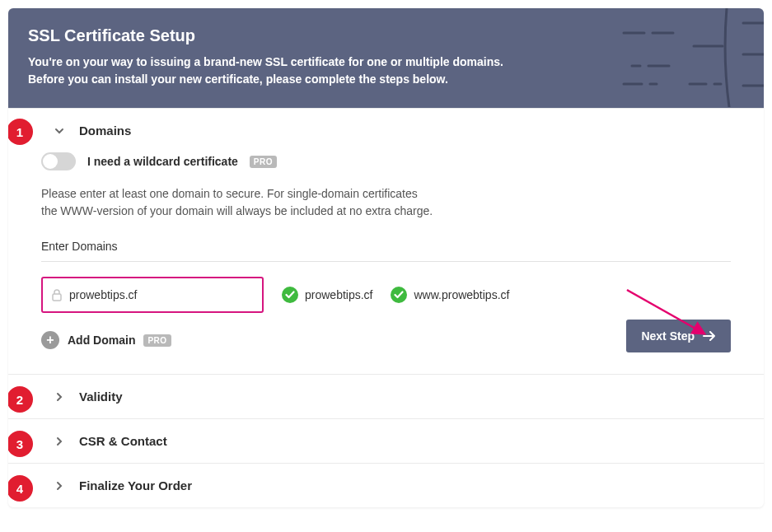 This screenshot has width=772, height=532. What do you see at coordinates (386, 340) in the screenshot?
I see `add-domain-row: + Add Domain PRO Next Step` at bounding box center [386, 340].